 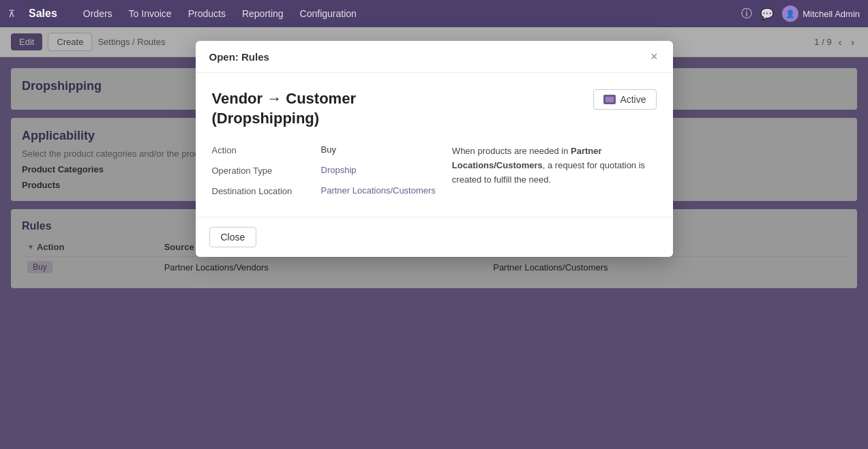 What do you see at coordinates (329, 14) in the screenshot?
I see `nav-configuration: Configuration` at bounding box center [329, 14].